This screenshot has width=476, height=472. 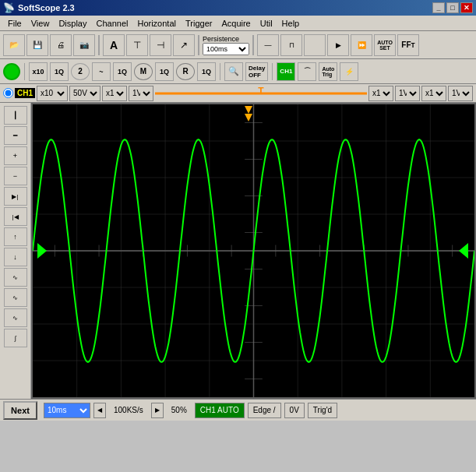 I want to click on ch1-label: CH1, so click(x=25, y=93).